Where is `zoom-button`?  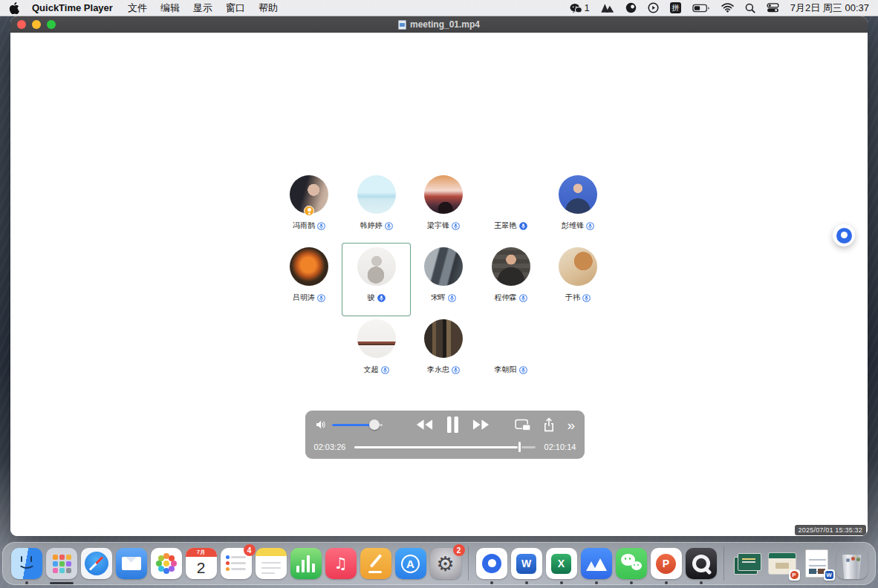 zoom-button is located at coordinates (51, 24).